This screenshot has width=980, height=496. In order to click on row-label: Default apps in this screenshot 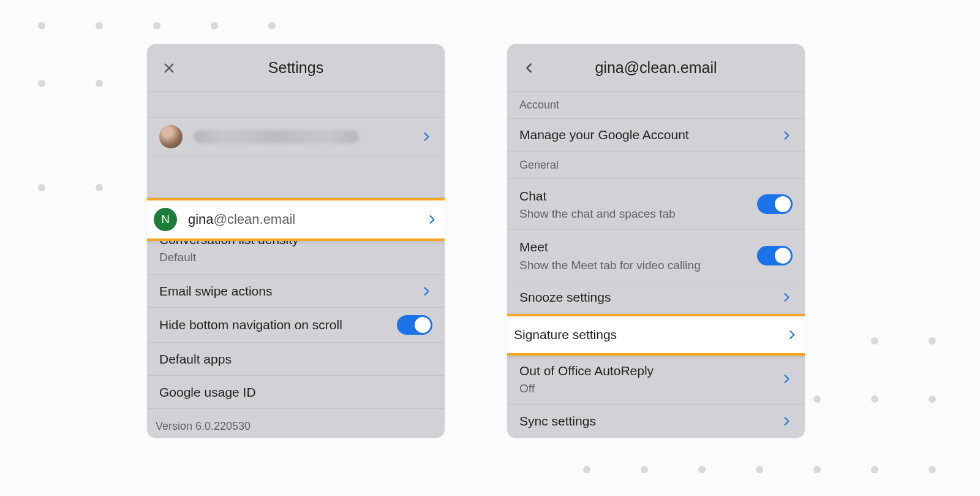, I will do `click(296, 359)`.